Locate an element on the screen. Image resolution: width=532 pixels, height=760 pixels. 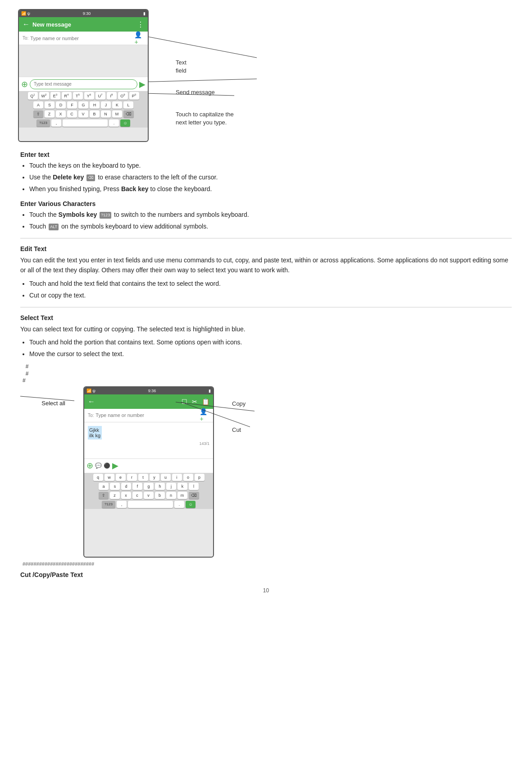
key-x: X is located at coordinates (61, 114).